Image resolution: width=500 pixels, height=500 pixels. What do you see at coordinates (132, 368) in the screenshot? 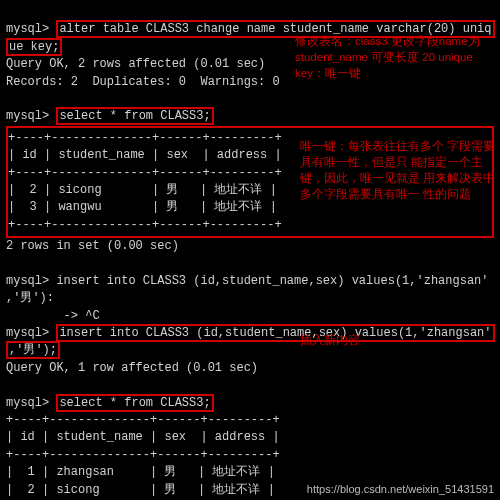
I see `resp-insert-ok: Query OK, 1 row affected (0.01 sec)` at bounding box center [132, 368].